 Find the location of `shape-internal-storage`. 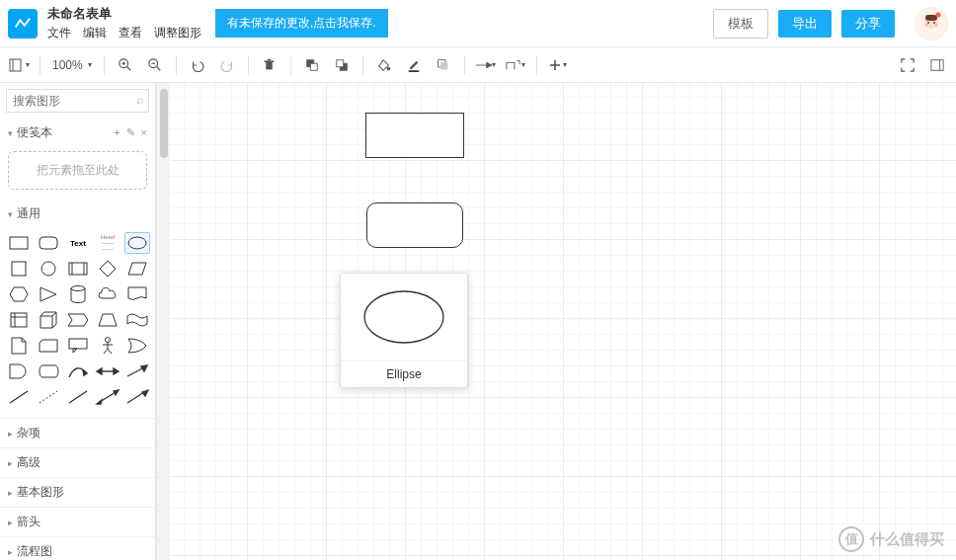

shape-internal-storage is located at coordinates (19, 320).